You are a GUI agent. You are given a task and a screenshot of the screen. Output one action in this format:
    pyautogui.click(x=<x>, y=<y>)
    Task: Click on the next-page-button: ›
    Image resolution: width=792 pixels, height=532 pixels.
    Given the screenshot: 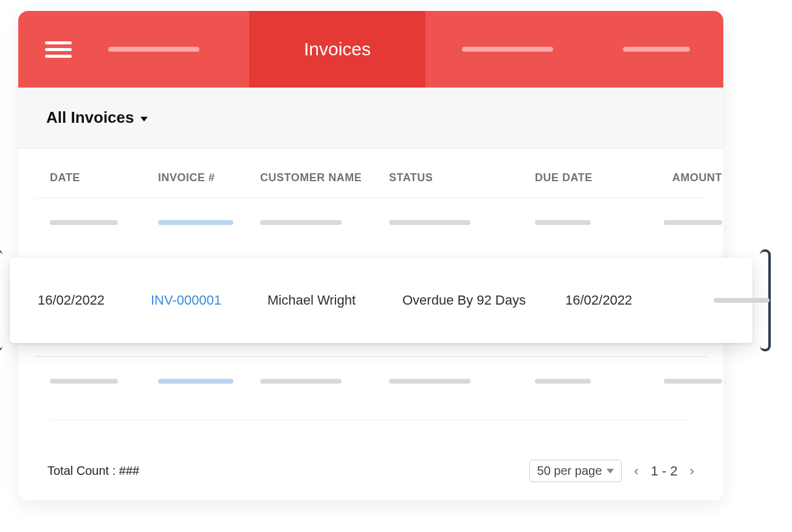 What is the action you would take?
    pyautogui.click(x=692, y=471)
    